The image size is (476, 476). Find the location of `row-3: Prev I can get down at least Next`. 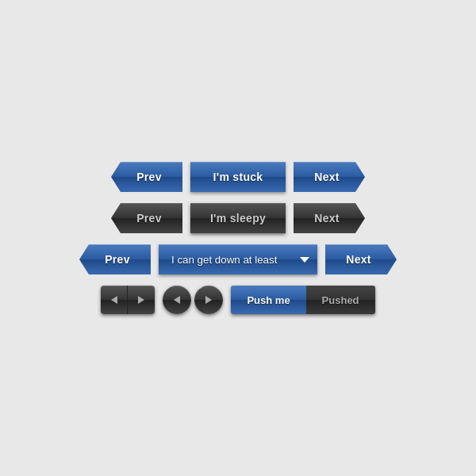

row-3: Prev I can get down at least Next is located at coordinates (238, 259).